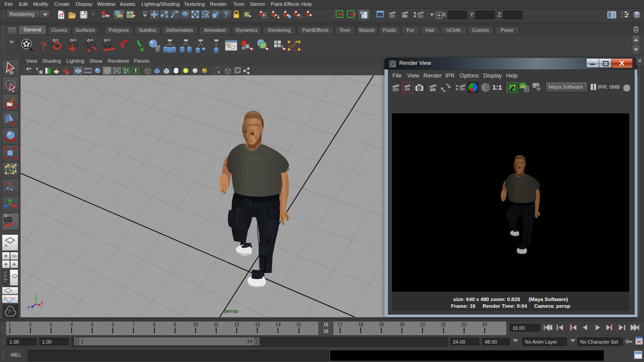 Image resolution: width=644 pixels, height=362 pixels. I want to click on svg-text: y, so click(36, 296).